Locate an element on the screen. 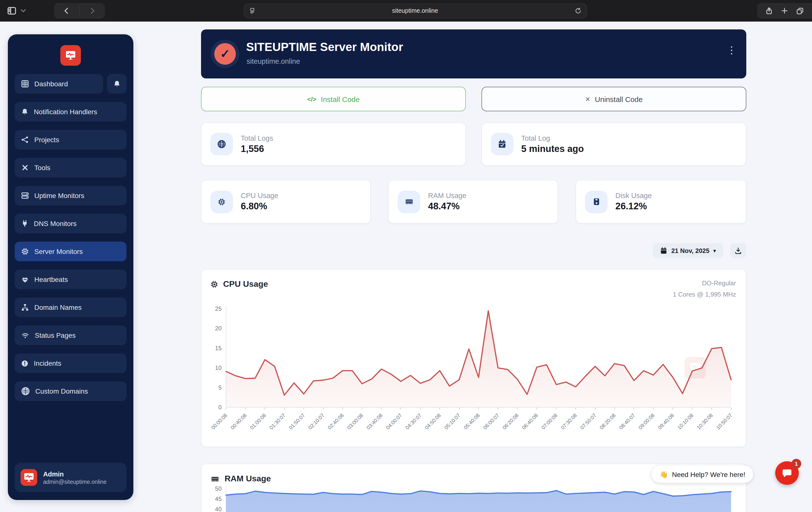  sidebar-row: Status Pages is located at coordinates (71, 335).